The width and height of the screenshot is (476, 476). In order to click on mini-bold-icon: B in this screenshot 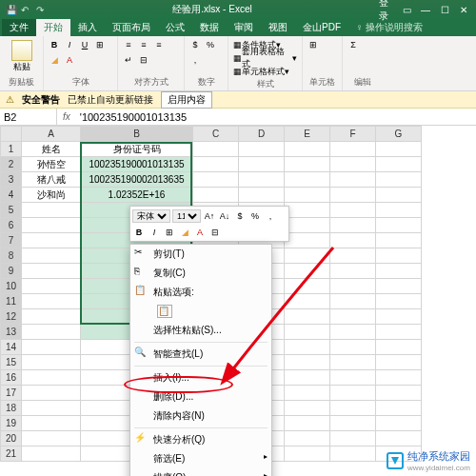, I will do `click(139, 232)`.